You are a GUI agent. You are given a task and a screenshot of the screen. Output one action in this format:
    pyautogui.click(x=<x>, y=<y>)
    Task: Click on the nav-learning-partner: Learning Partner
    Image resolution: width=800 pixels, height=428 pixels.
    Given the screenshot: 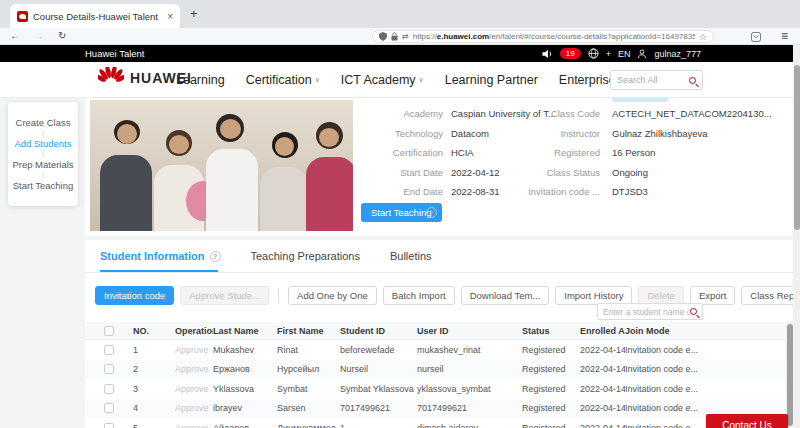 What is the action you would take?
    pyautogui.click(x=492, y=80)
    